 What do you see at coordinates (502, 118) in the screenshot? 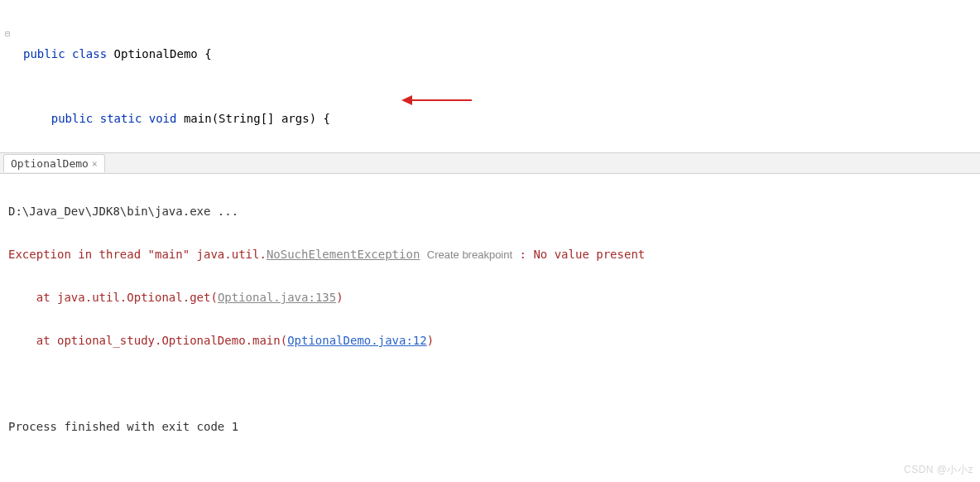
I see `code-line: public static void main(String[] args) {` at bounding box center [502, 118].